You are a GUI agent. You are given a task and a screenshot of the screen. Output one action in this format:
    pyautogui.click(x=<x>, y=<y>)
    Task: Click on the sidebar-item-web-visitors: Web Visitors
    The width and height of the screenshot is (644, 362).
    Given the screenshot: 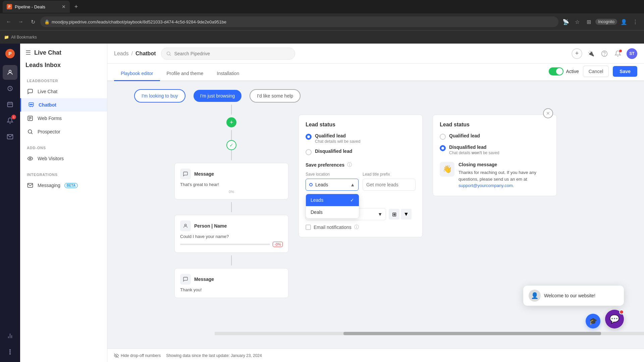 What is the action you would take?
    pyautogui.click(x=64, y=159)
    